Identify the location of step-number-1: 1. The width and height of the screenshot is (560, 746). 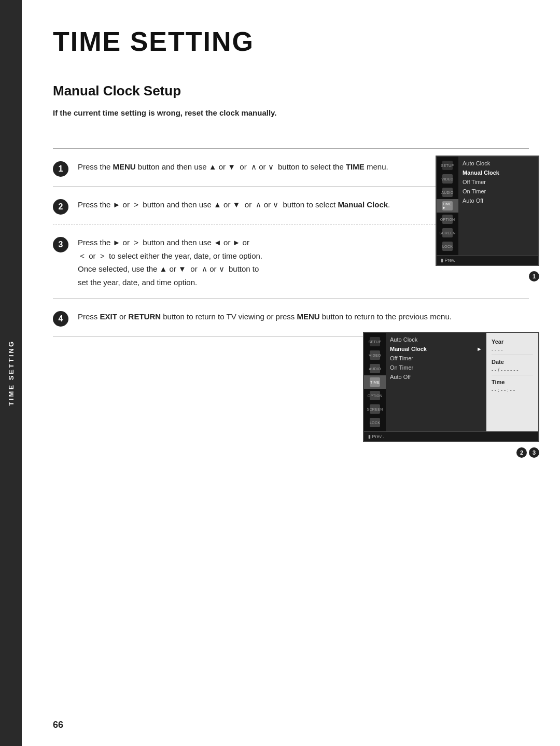
(61, 169).